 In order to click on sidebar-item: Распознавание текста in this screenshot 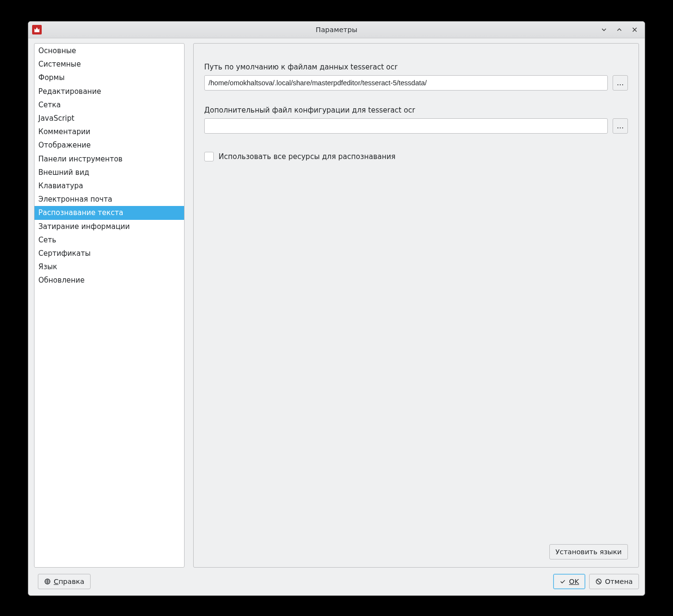, I will do `click(109, 213)`.